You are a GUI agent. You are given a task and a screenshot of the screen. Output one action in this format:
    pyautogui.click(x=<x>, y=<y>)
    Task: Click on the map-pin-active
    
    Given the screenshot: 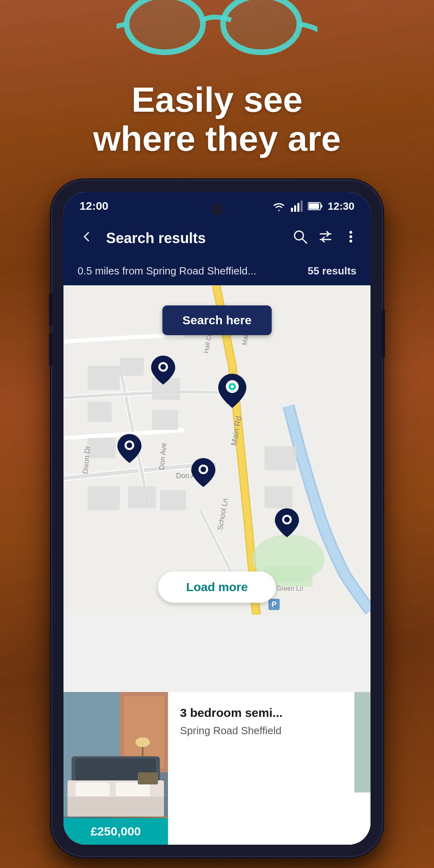 What is the action you would take?
    pyautogui.click(x=232, y=391)
    